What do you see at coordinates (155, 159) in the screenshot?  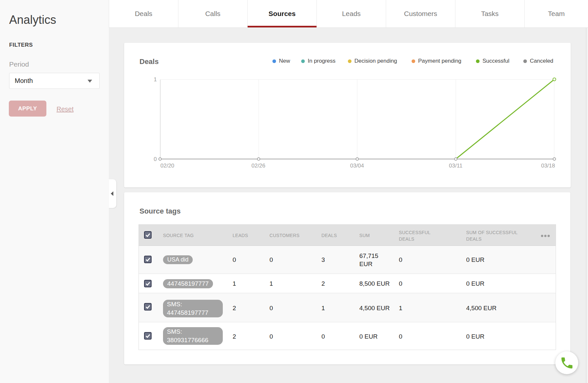 I see `svg-text: 0` at bounding box center [155, 159].